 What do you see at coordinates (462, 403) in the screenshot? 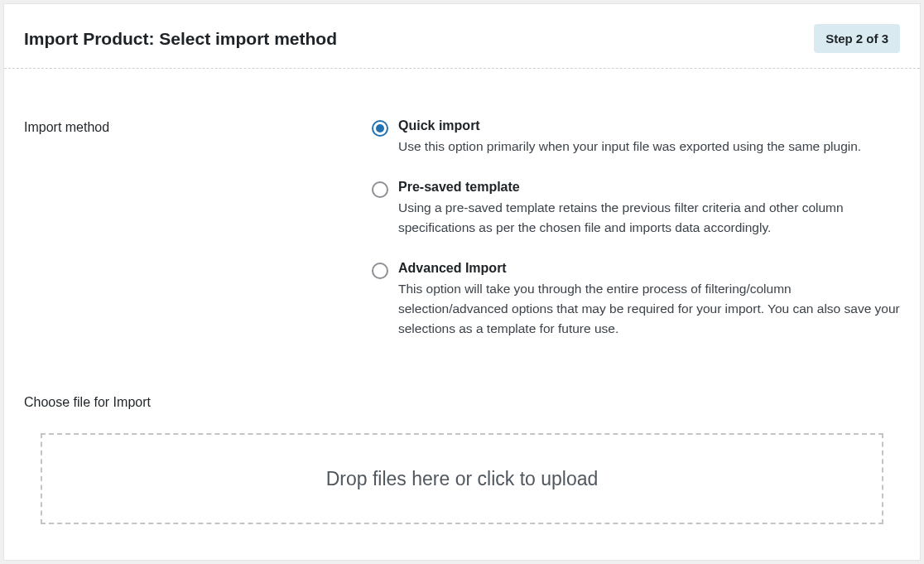
I see `choose-file-label: Choose file for Import` at bounding box center [462, 403].